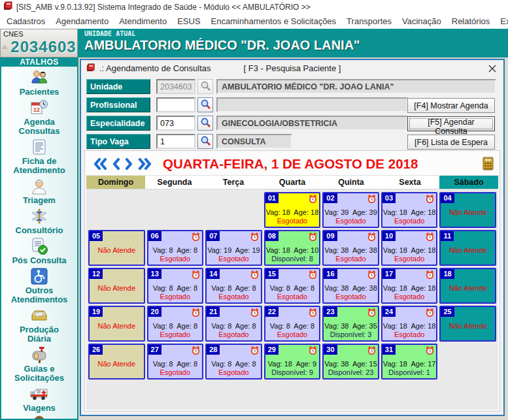  I want to click on calendar-cell-day-16: 16Vag: 38 Age: 38Esgotado, so click(350, 286).